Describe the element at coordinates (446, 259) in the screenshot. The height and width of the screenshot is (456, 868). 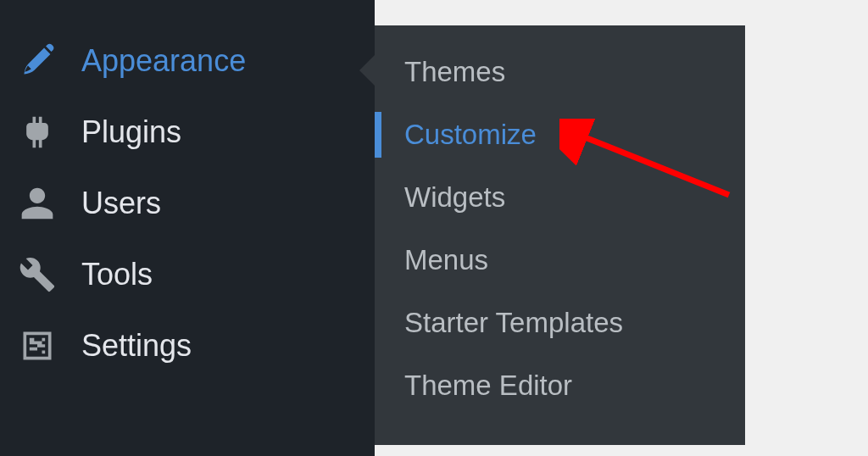
I see `submenu-item-label: Menus` at that location.